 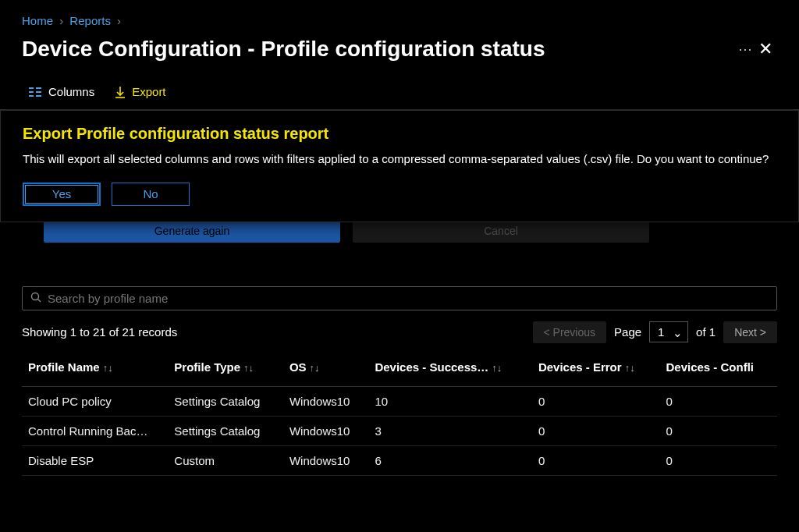 What do you see at coordinates (36, 298) in the screenshot?
I see `search-icon` at bounding box center [36, 298].